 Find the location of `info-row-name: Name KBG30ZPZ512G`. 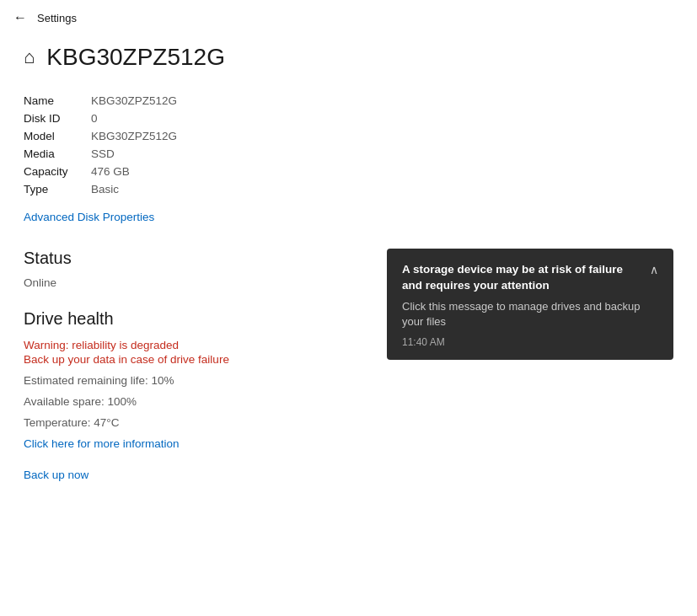

info-row-name: Name KBG30ZPZ512G is located at coordinates (349, 101).